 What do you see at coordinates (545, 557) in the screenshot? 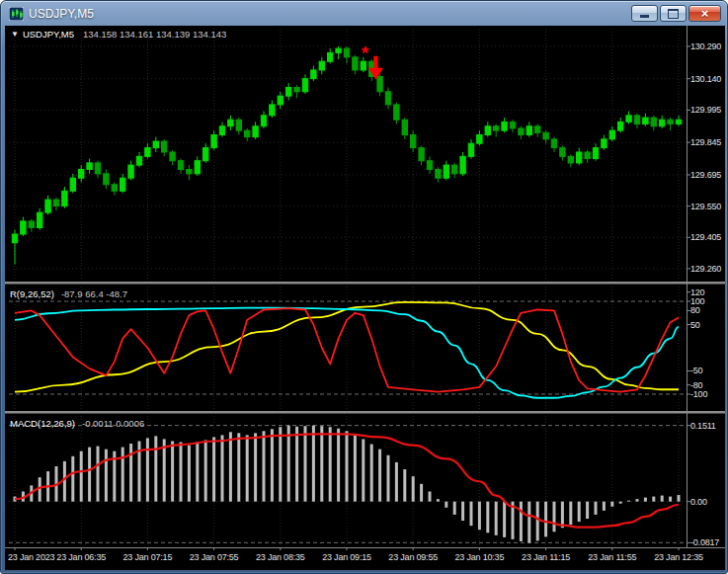
I see `time-axis-label: 23 Jan 11:15` at bounding box center [545, 557].